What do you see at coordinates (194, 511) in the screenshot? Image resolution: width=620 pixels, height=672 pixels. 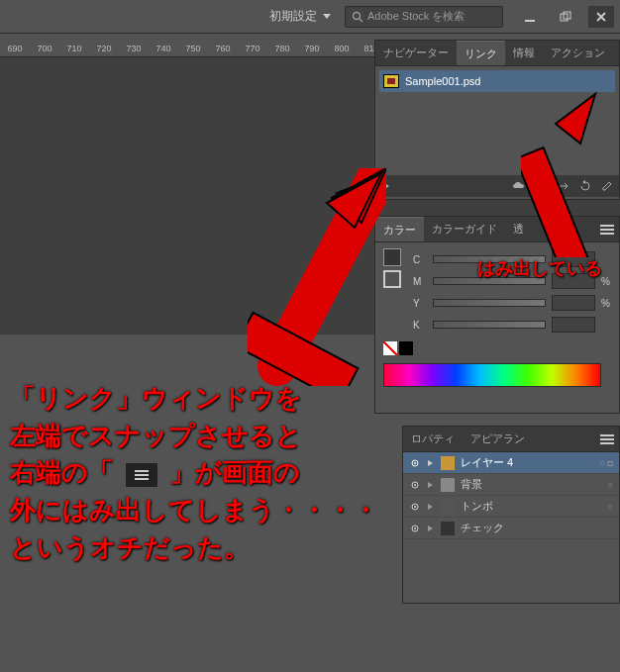 I see `annotation-line4: 外にはみ出してしまう・・・・` at bounding box center [194, 511].